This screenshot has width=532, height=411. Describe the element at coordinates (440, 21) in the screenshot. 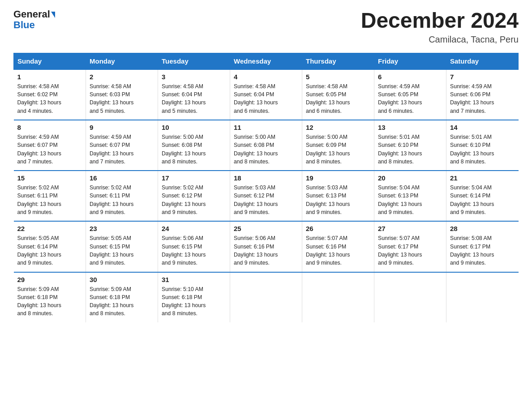

I see `calendar-title: December 2024` at that location.